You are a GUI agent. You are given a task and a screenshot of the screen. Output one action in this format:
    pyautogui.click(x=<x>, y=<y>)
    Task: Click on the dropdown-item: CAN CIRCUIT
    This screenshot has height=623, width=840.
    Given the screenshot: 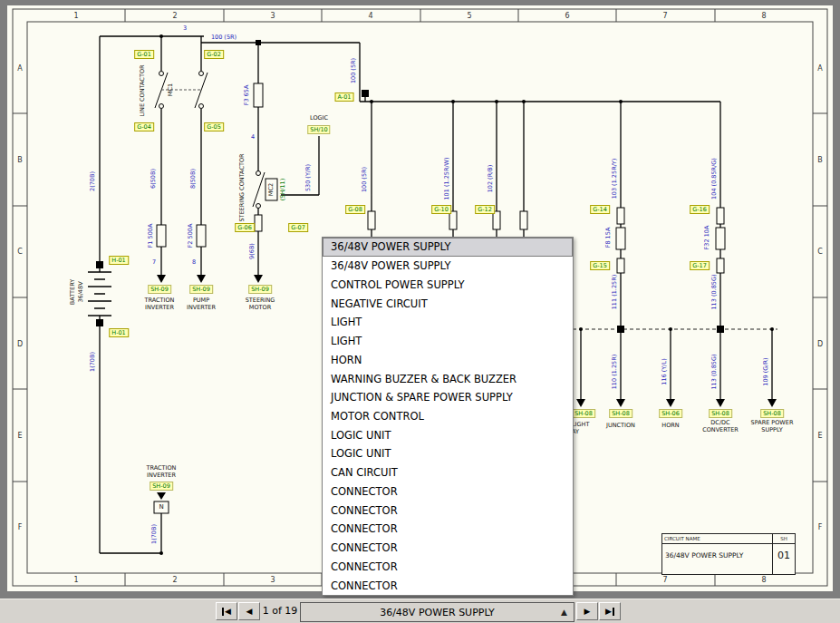 What is the action you would take?
    pyautogui.click(x=448, y=473)
    